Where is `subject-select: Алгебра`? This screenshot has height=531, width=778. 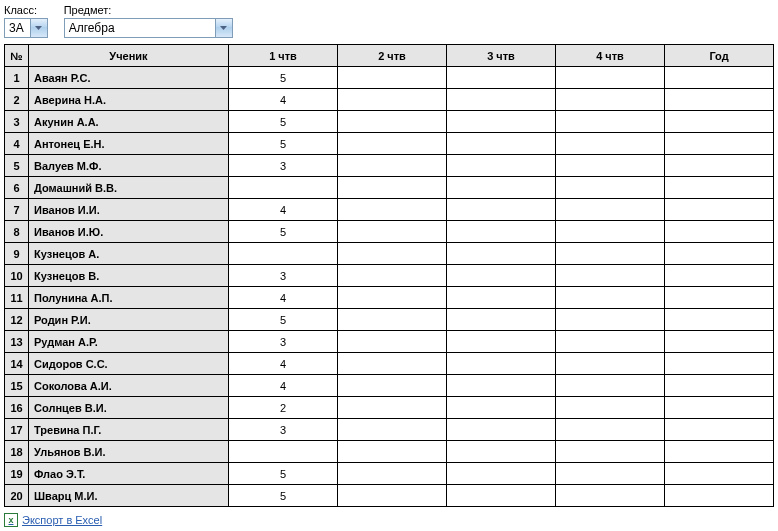 subject-select: Алгебра is located at coordinates (148, 28).